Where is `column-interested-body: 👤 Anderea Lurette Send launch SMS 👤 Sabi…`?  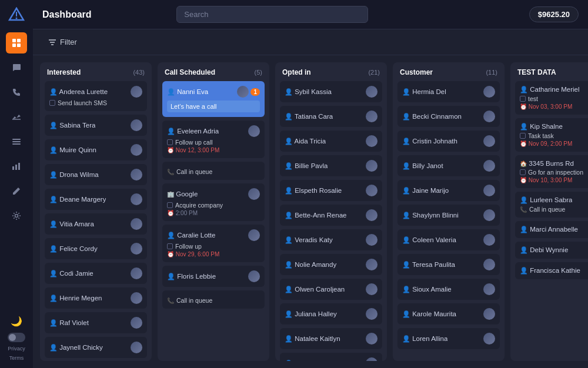
column-interested-body: 👤 Anderea Lurette Send launch SMS 👤 Sabi… is located at coordinates (96, 221).